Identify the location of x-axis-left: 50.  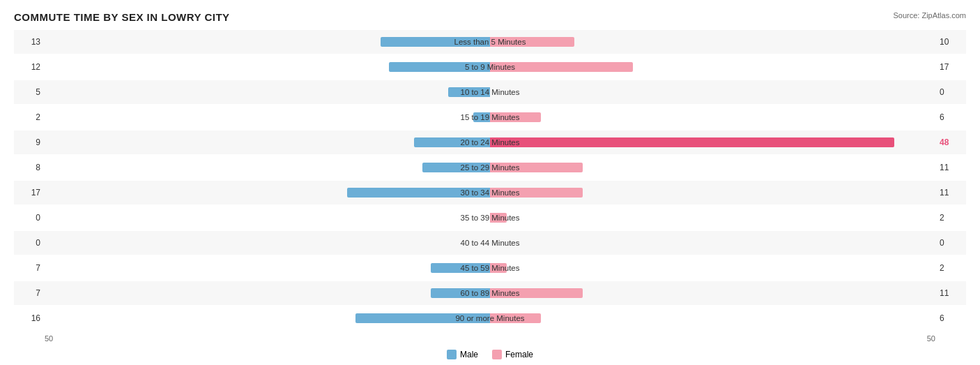
(49, 338).